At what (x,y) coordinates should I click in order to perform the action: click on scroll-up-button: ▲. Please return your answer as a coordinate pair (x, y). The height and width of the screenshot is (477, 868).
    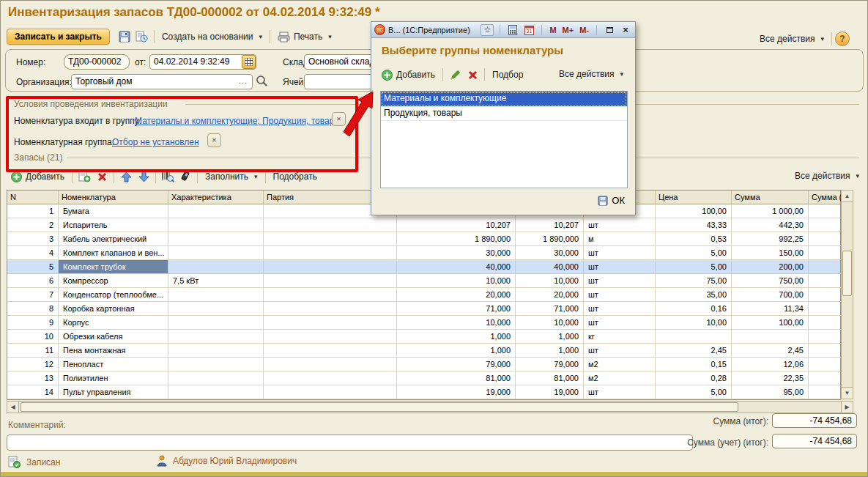
    Looking at the image, I should click on (847, 196).